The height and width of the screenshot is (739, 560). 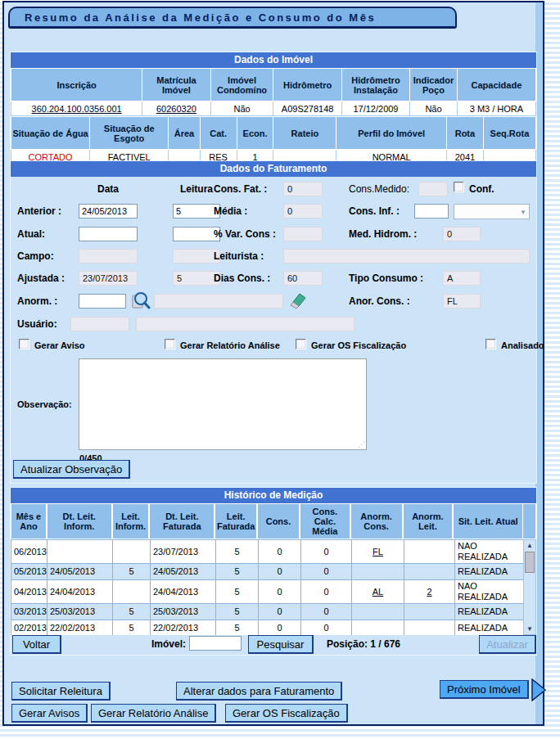 What do you see at coordinates (37, 645) in the screenshot?
I see `voltar-button: Voltar` at bounding box center [37, 645].